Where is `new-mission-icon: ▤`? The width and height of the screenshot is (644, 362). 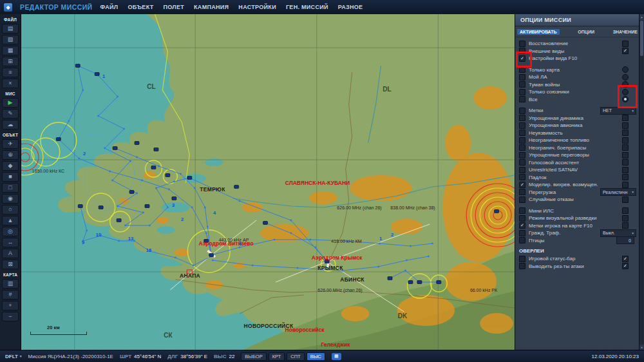
new-mission-icon: ▤ is located at coordinates (10, 28).